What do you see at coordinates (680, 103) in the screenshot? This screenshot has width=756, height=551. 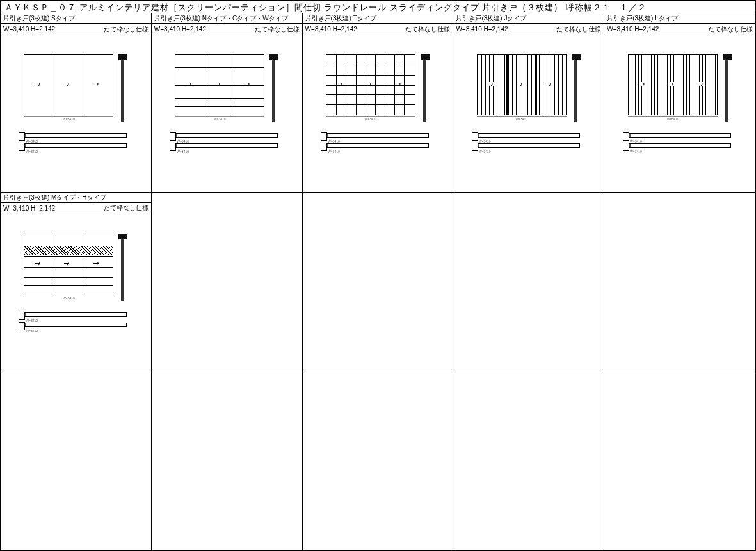 I see `cell-l: 片引き戸(3枚建) Lタイプ W=3,410 H=2,142 たて枠なし仕様 W…` at bounding box center [680, 103].